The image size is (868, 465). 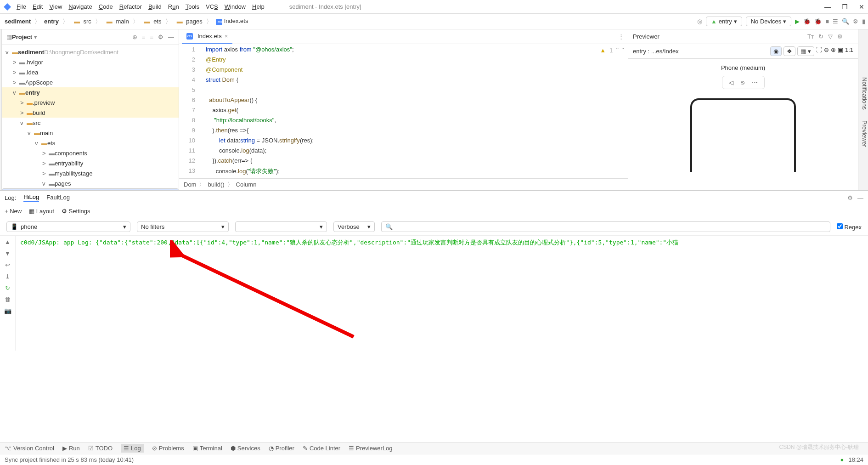 I want to click on editor-tab: ets Index.ets ×, so click(x=207, y=37).